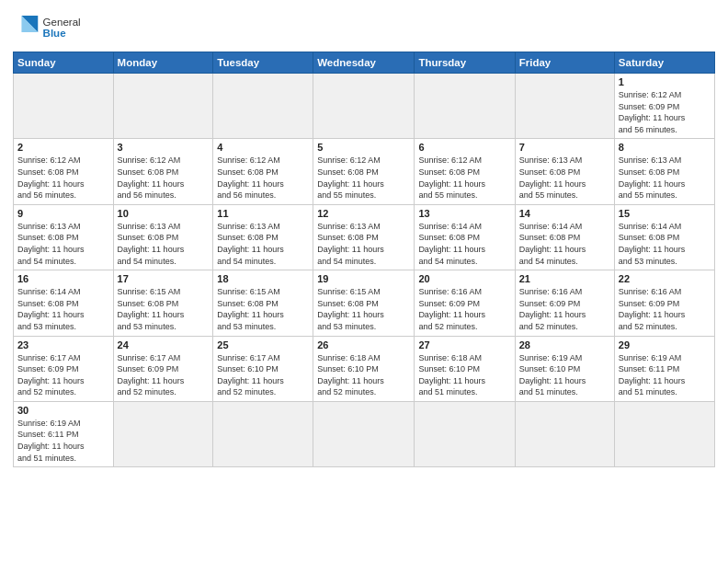 This screenshot has height=563, width=728. I want to click on week-row-4: 16Sunrise: 6:14 AMSunset: 6:08 PMDayligh…, so click(364, 304).